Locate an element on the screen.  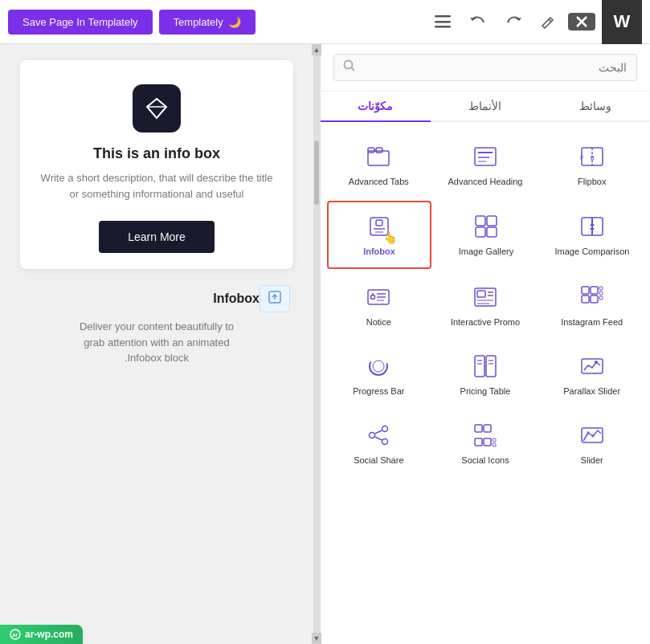
widget-social-icons: Social Icons is located at coordinates (485, 443).